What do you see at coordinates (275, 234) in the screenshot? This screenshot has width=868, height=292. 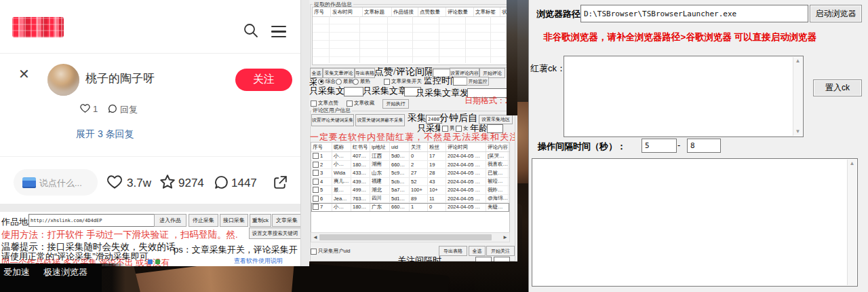 I see `set-search-keyword-button: 设置文章搜索关键词` at bounding box center [275, 234].